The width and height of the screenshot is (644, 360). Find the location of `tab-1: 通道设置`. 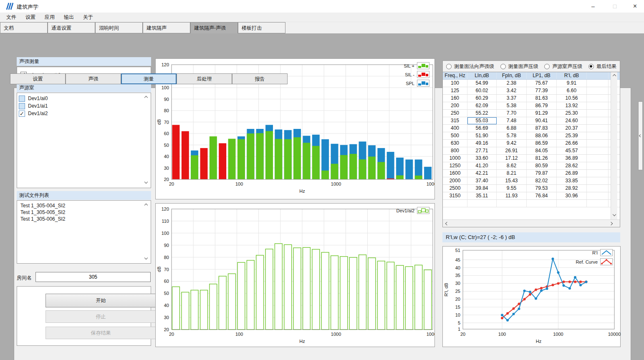

tab-1: 通道设置 is located at coordinates (71, 28).